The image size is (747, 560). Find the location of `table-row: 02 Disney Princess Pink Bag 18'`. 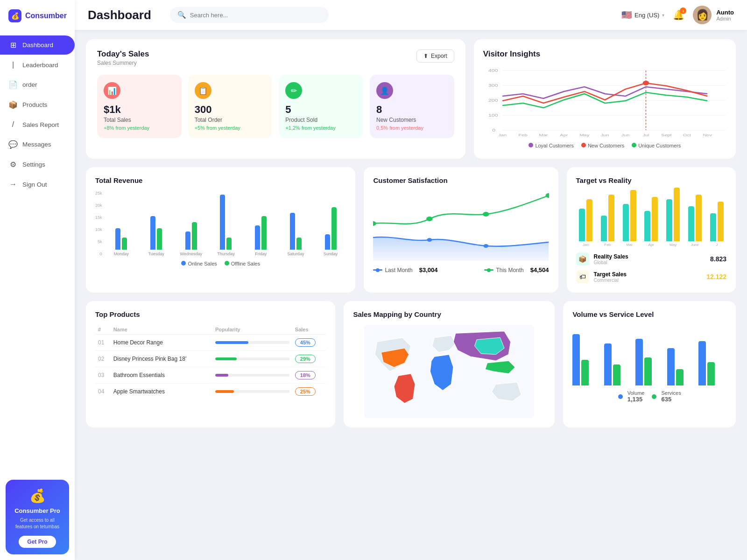

table-row: 02 Disney Princess Pink Bag 18' is located at coordinates (211, 359).